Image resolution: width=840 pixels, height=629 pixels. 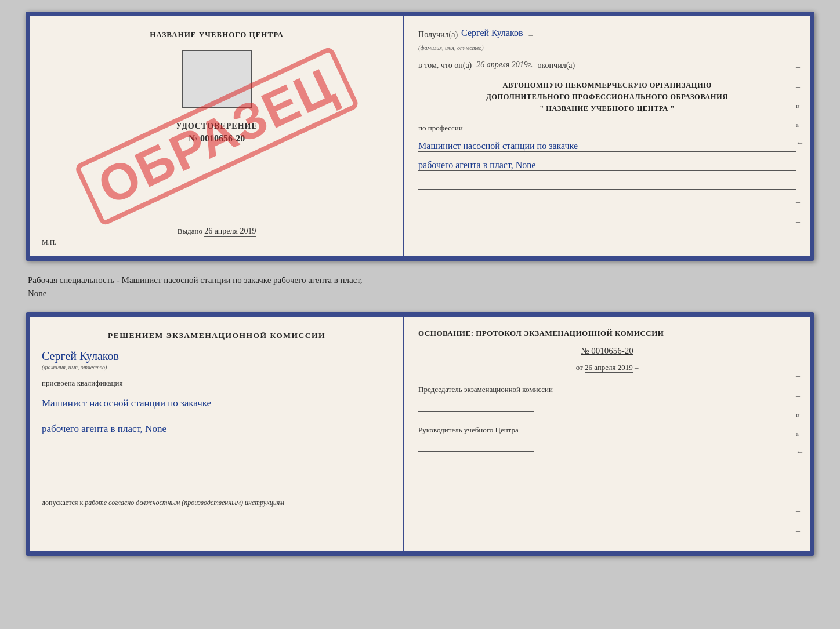 I want to click on rukovoditel-text: Руководитель учебного Центра, so click(x=607, y=430).